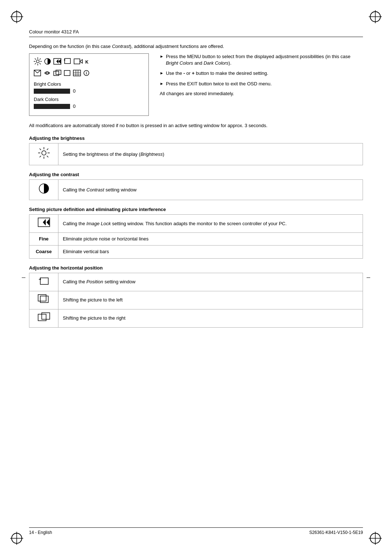  I want to click on osd-k-label: K, so click(87, 62).